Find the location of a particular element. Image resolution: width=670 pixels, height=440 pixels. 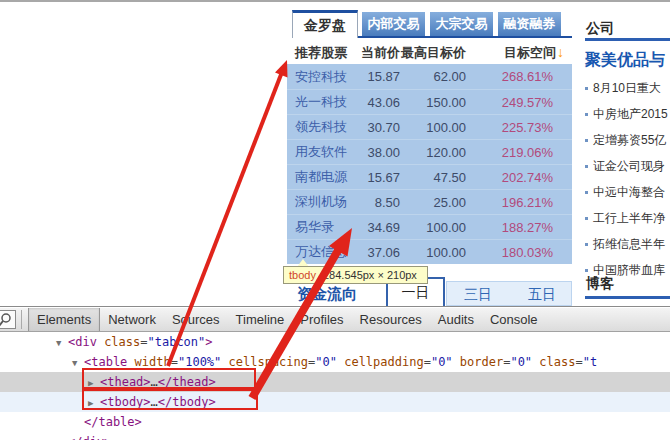

devtools-tab-timeline: Timeline is located at coordinates (260, 320).